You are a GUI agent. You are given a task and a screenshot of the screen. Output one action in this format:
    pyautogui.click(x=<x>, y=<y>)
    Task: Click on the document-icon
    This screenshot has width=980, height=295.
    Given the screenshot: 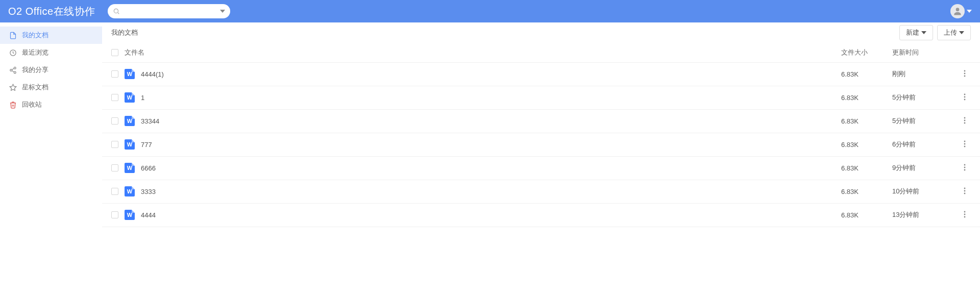 What is the action you would take?
    pyautogui.click(x=13, y=36)
    